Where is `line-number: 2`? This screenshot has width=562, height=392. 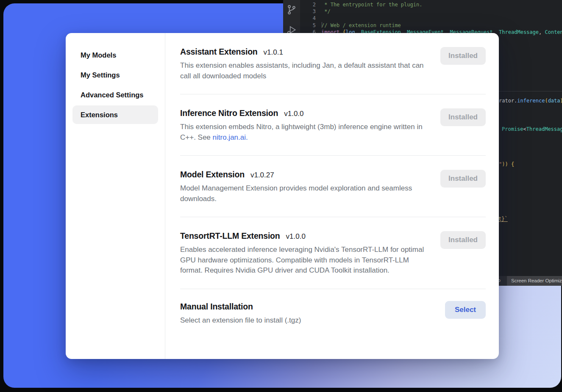
line-number: 2 is located at coordinates (308, 5).